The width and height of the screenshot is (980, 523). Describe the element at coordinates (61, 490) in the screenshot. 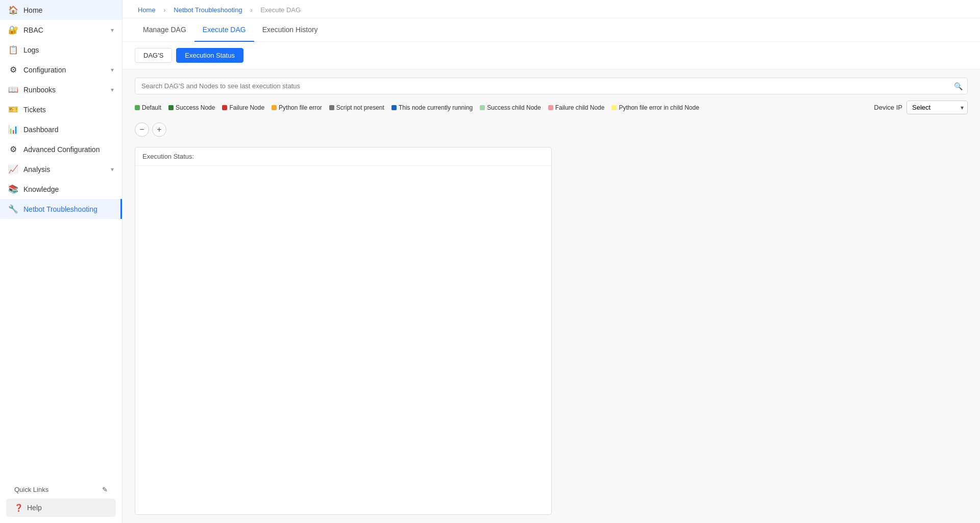

I see `quick-links-section: Quick Links ✎` at that location.